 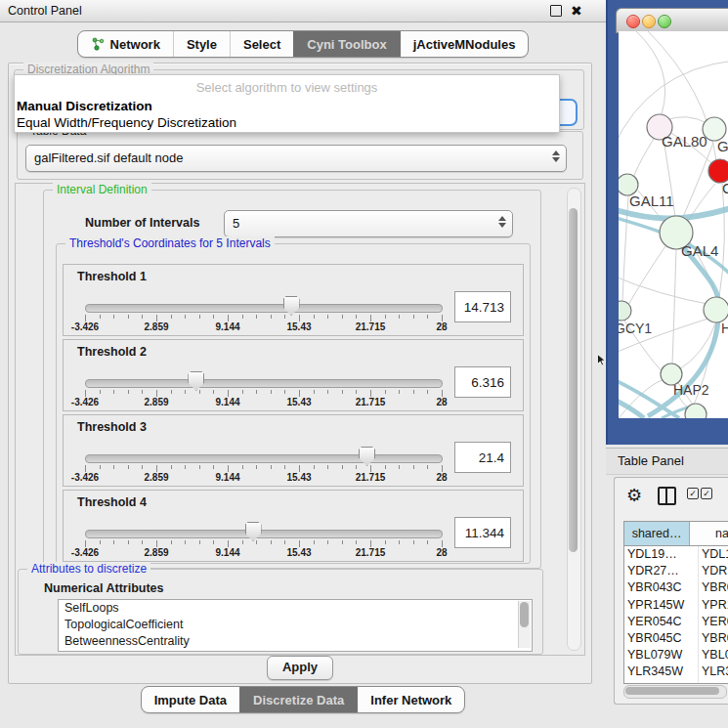 I want to click on settings-vertical-scrollbar, so click(x=575, y=419).